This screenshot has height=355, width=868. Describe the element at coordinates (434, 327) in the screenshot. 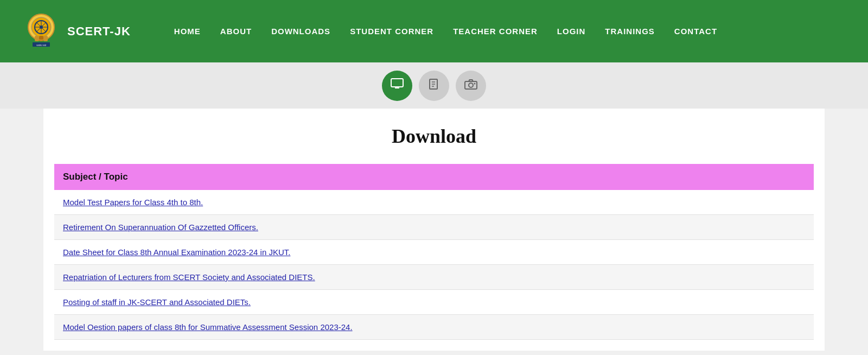

I see `table-cell: Model Oestion papers of class 8th for Su…` at that location.